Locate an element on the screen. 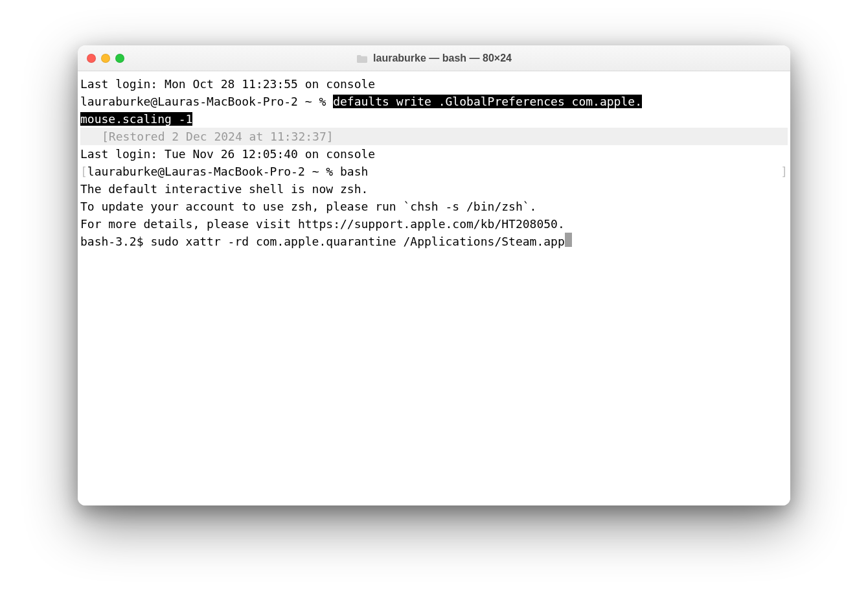 This screenshot has height=615, width=868. shell-prompt-2: lauraburke@Lauras-MacBook-Pro-2 ~ % is located at coordinates (214, 171).